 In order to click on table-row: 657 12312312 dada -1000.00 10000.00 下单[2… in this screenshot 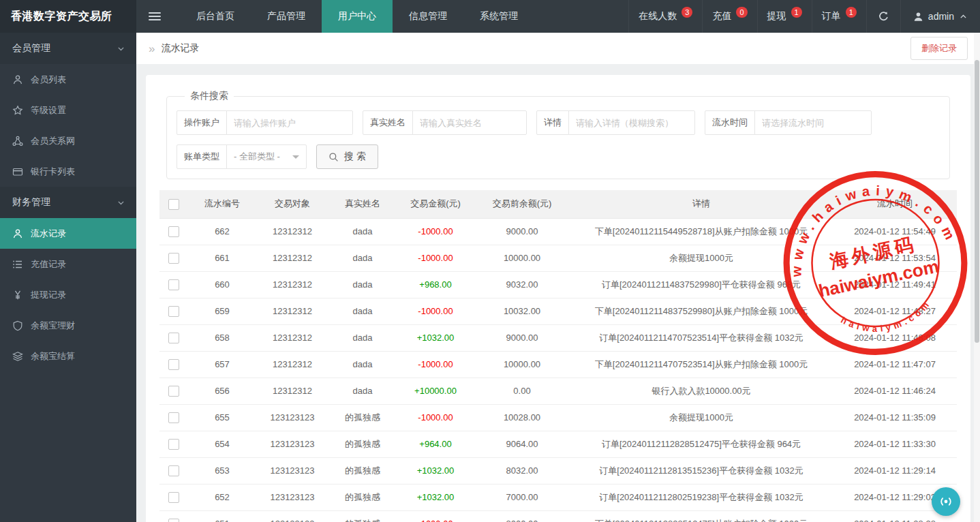, I will do `click(558, 364)`.